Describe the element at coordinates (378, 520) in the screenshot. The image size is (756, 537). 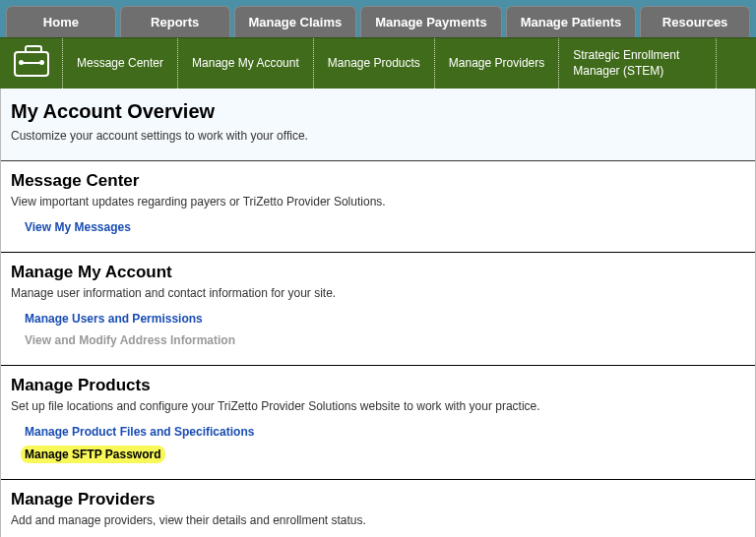
I see `section-desc: Add and manage providers, view their det…` at that location.